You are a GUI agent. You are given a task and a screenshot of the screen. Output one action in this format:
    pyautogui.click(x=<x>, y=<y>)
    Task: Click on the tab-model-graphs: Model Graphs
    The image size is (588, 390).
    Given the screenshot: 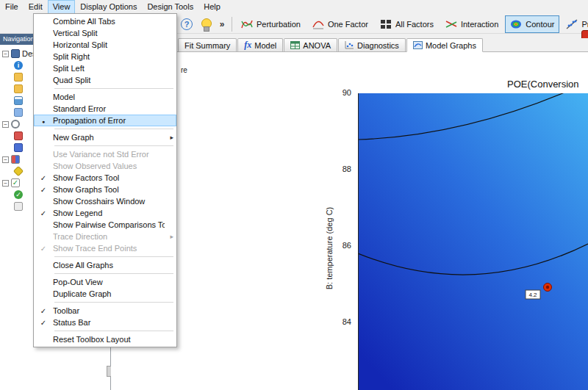 What is the action you would take?
    pyautogui.click(x=445, y=46)
    